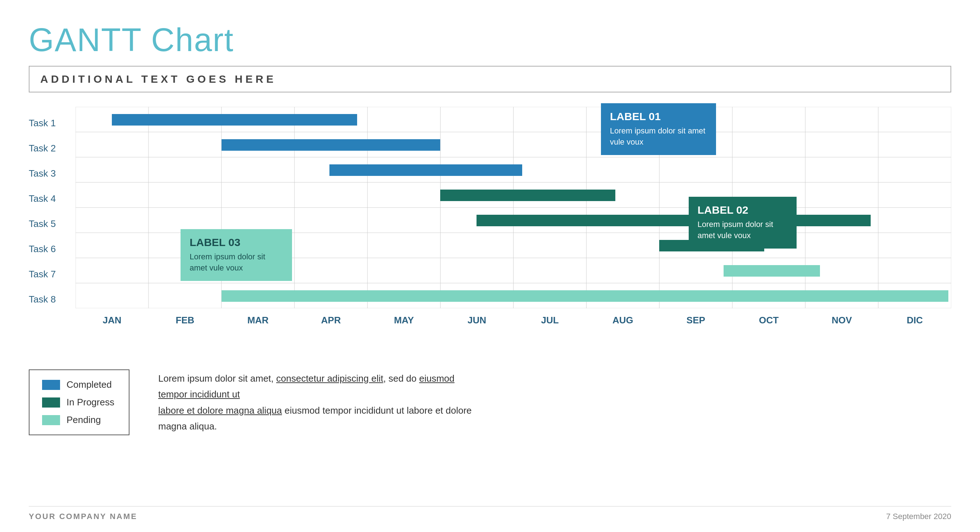 Image resolution: width=980 pixels, height=532 pixels. I want to click on bar-task5, so click(674, 221).